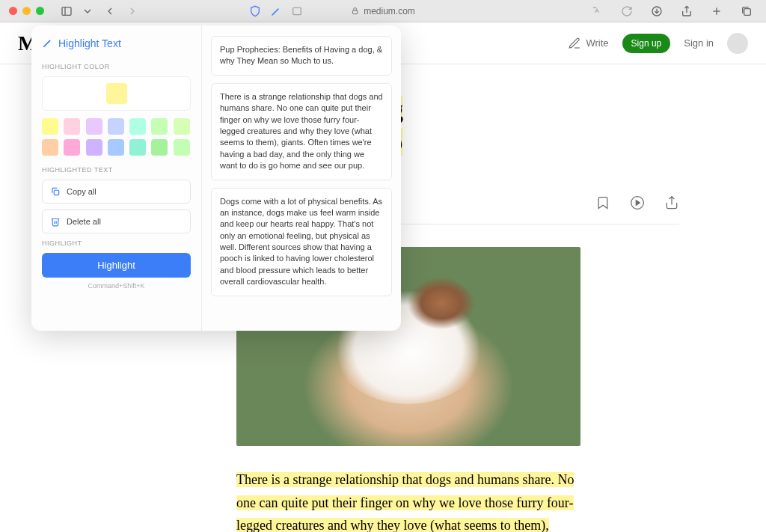 The image size is (766, 532). Describe the element at coordinates (574, 43) in the screenshot. I see `write-icon` at that location.